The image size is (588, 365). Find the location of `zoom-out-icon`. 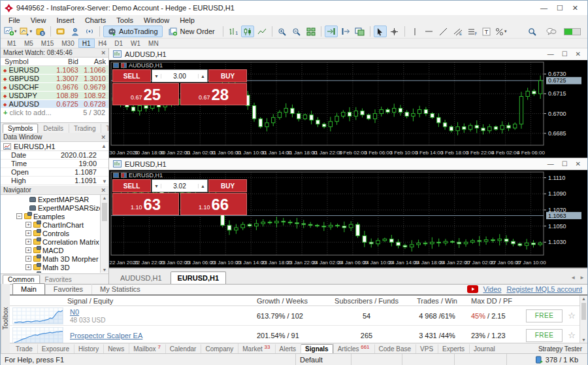

zoom-out-icon is located at coordinates (297, 31).